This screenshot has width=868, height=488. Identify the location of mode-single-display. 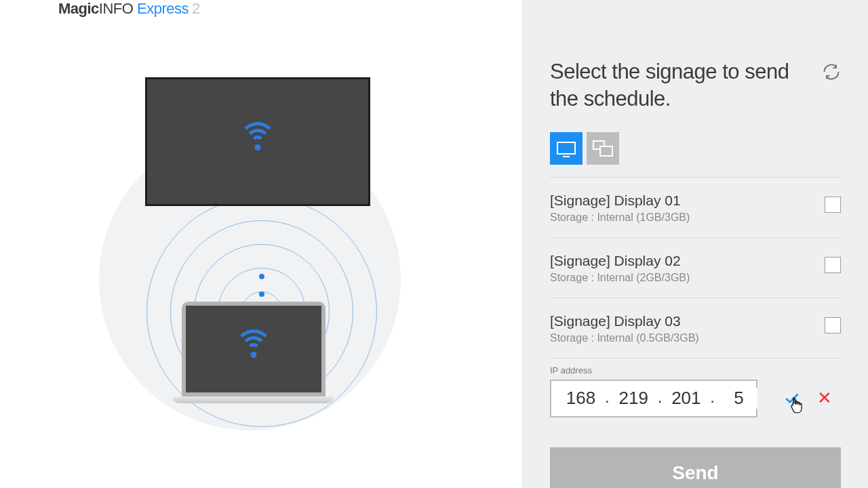
(566, 148).